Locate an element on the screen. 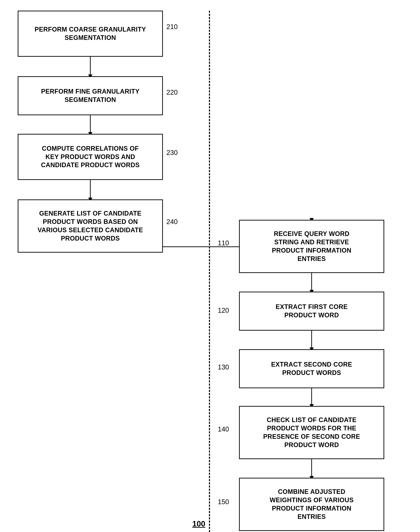 The width and height of the screenshot is (420, 532). step-label-230: 230 is located at coordinates (172, 153).